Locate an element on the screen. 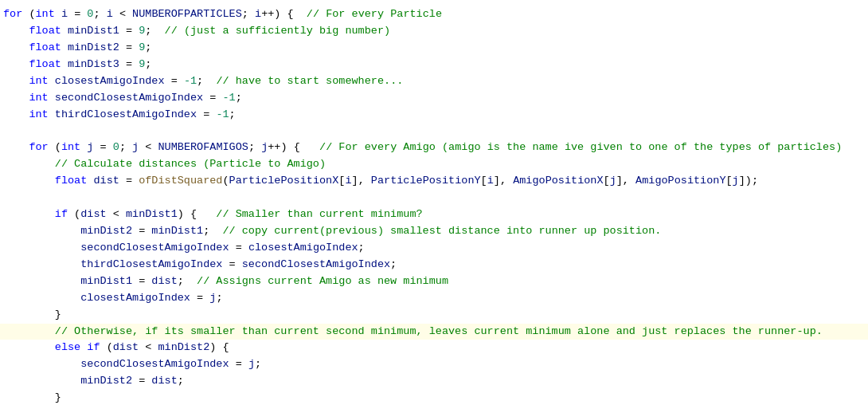 This screenshot has width=868, height=405. code-line-11: float dist = ofDistSquared(ParticlePosit… is located at coordinates (434, 182).